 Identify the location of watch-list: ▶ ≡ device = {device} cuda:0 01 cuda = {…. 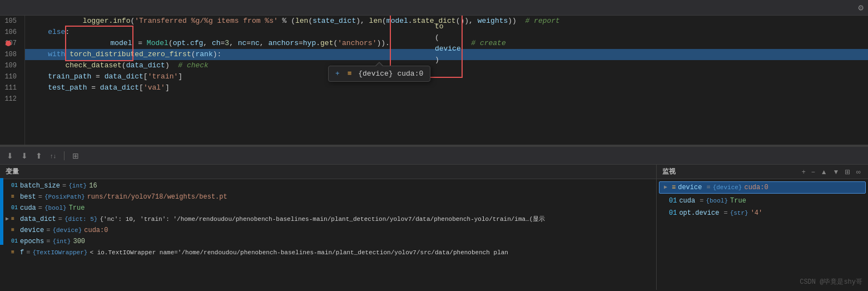
(762, 235).